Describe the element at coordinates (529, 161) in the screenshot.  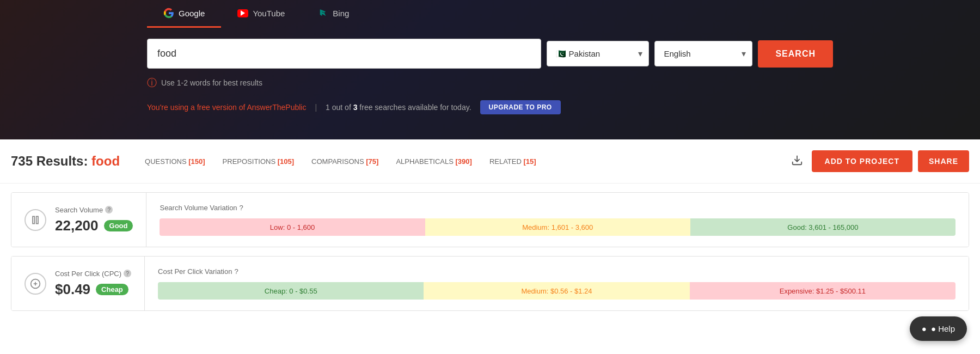
I see `related-count: [15]` at that location.